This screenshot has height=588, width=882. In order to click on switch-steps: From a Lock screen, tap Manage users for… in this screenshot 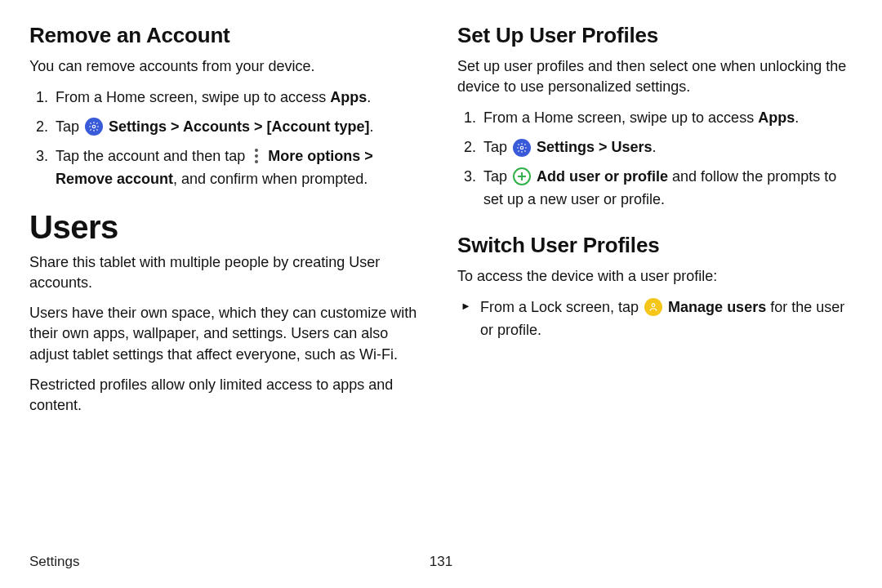, I will do `click(655, 319)`.